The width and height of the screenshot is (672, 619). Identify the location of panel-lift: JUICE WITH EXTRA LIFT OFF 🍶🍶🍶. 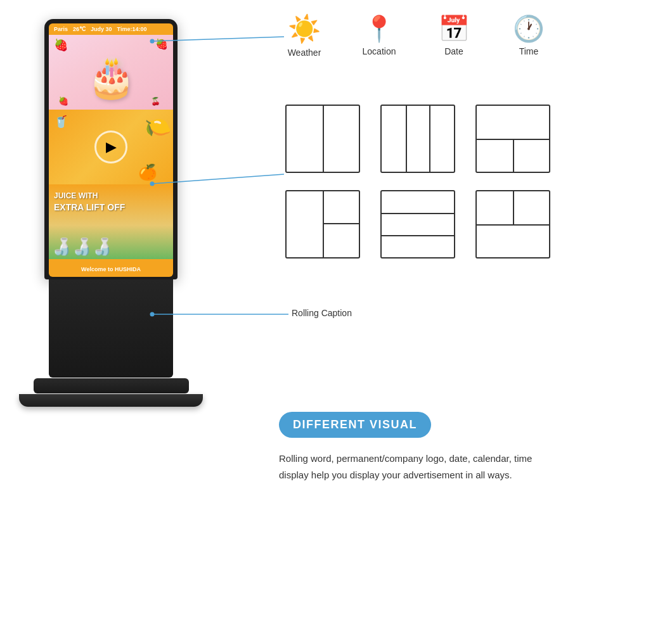
(111, 222).